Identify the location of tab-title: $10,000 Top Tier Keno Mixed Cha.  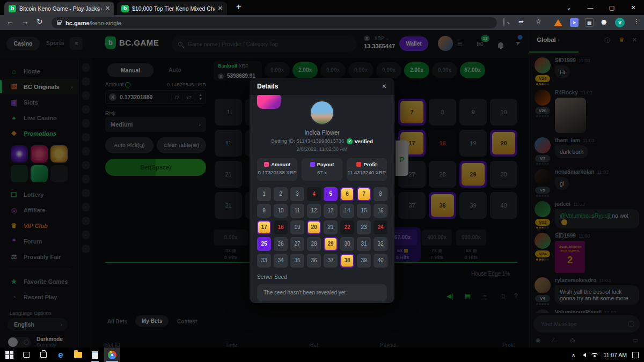
(173, 9).